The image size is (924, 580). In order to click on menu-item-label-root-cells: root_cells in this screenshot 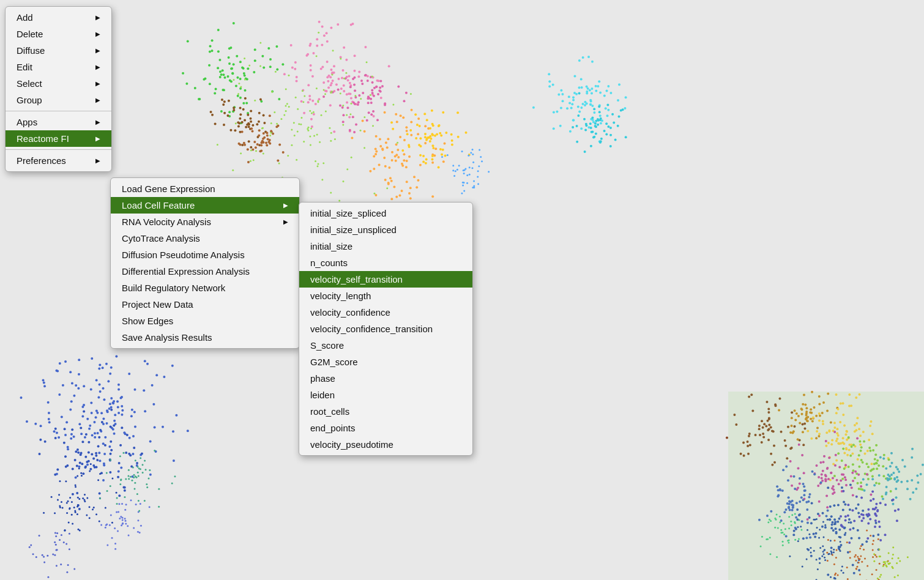, I will do `click(386, 411)`.